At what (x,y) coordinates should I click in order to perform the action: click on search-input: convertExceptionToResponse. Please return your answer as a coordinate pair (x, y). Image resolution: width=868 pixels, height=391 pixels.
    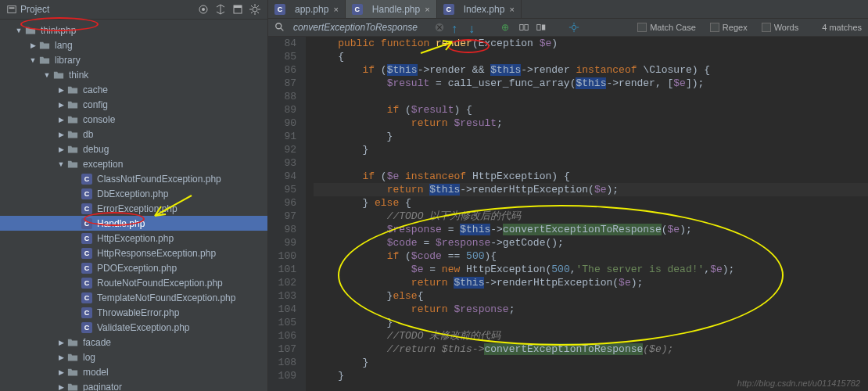
    Looking at the image, I should click on (360, 27).